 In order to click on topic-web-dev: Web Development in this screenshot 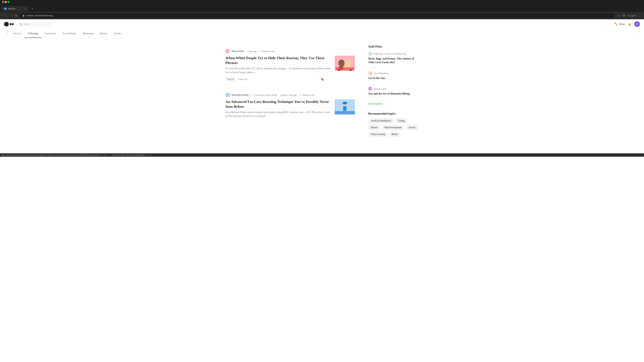, I will do `click(393, 127)`.